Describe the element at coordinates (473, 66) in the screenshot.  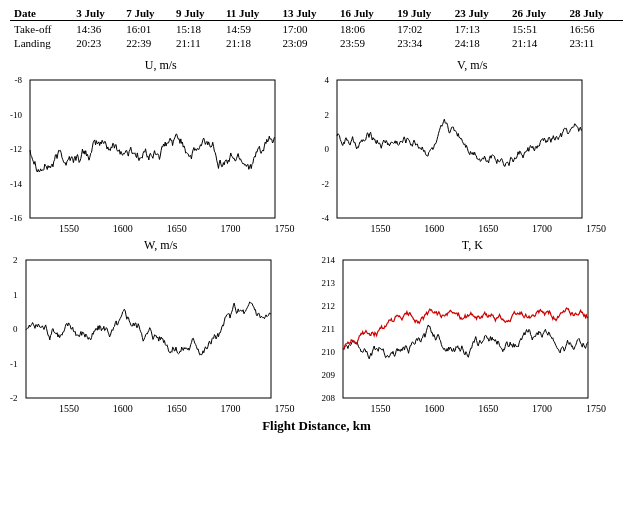
I see `chart-v-title: V, m/s` at that location.